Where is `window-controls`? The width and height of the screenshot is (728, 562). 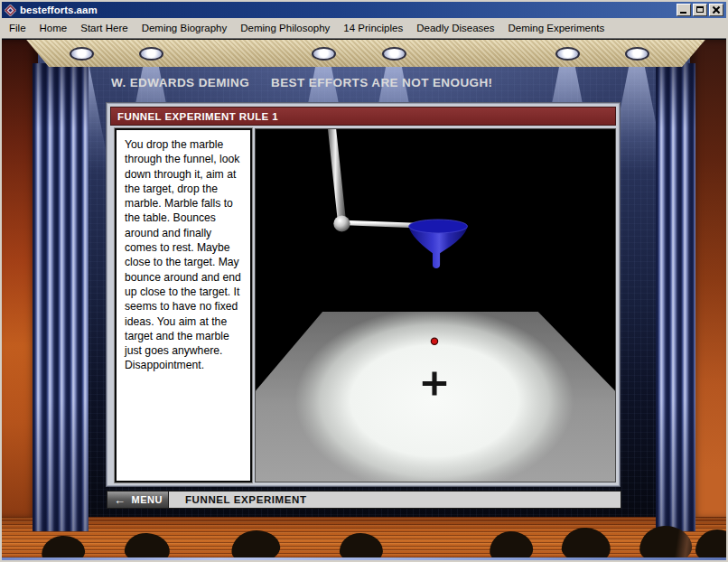 window-controls is located at coordinates (700, 10).